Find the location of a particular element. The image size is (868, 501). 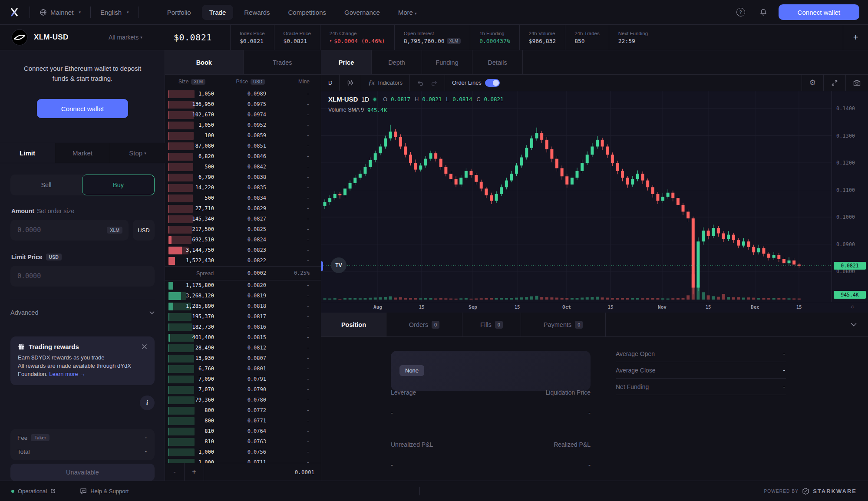

ask-row: 136,9500.0975- is located at coordinates (243, 105).